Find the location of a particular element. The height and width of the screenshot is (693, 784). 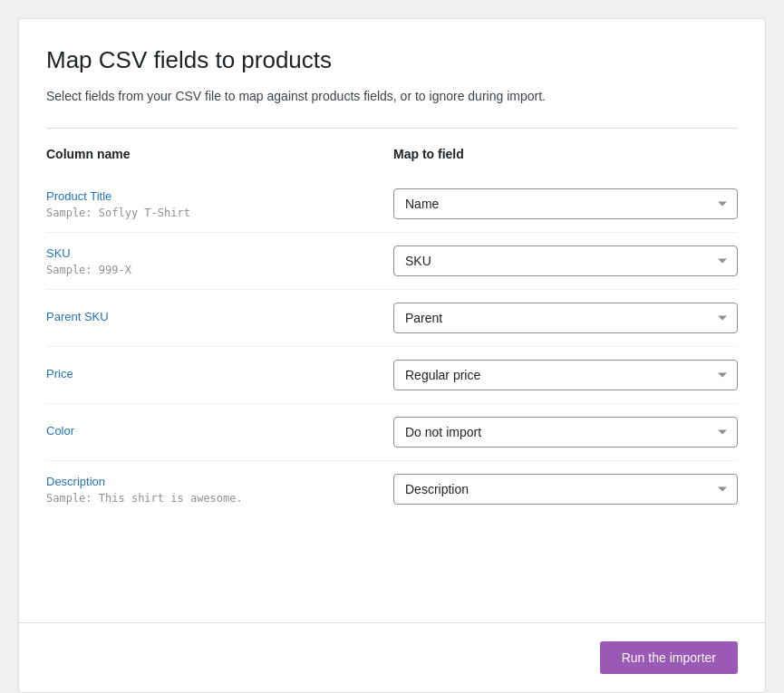

select-color: NameSKUParentRegular priceDo not importD… is located at coordinates (566, 432).